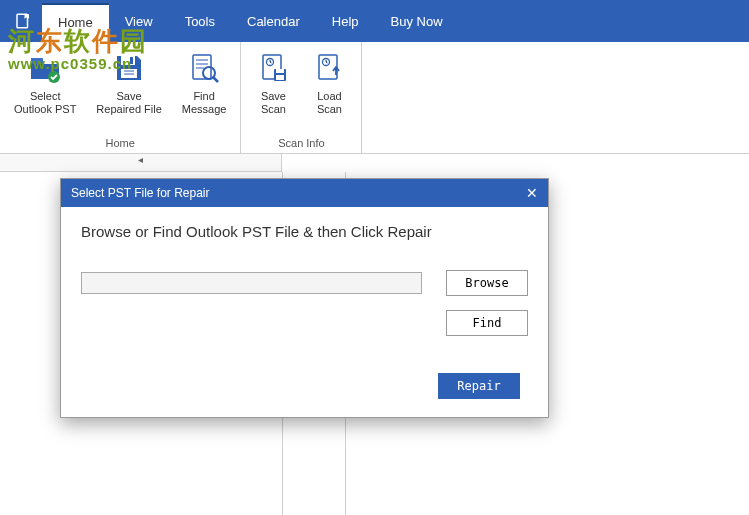  Describe the element at coordinates (329, 68) in the screenshot. I see `page-load-icon` at that location.